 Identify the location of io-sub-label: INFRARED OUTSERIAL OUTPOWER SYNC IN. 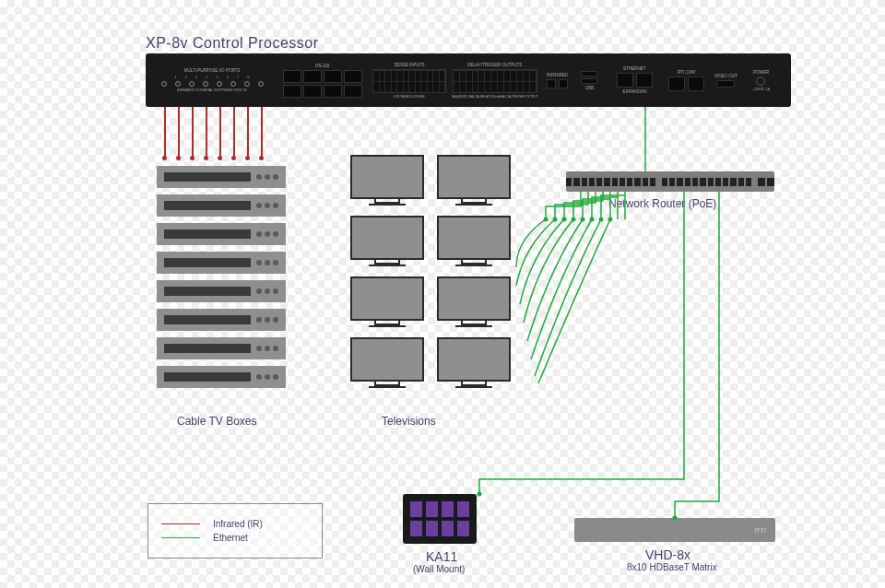
(212, 90).